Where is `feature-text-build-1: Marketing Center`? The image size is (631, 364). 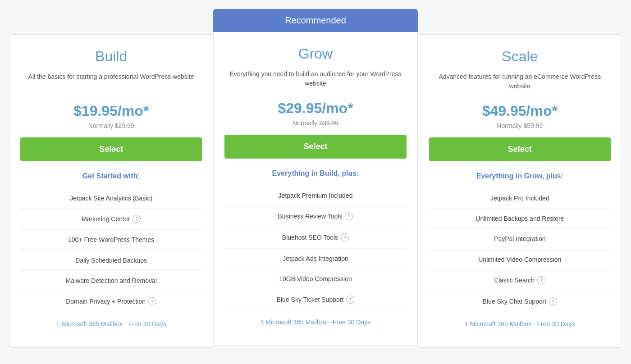 feature-text-build-1: Marketing Center is located at coordinates (105, 219).